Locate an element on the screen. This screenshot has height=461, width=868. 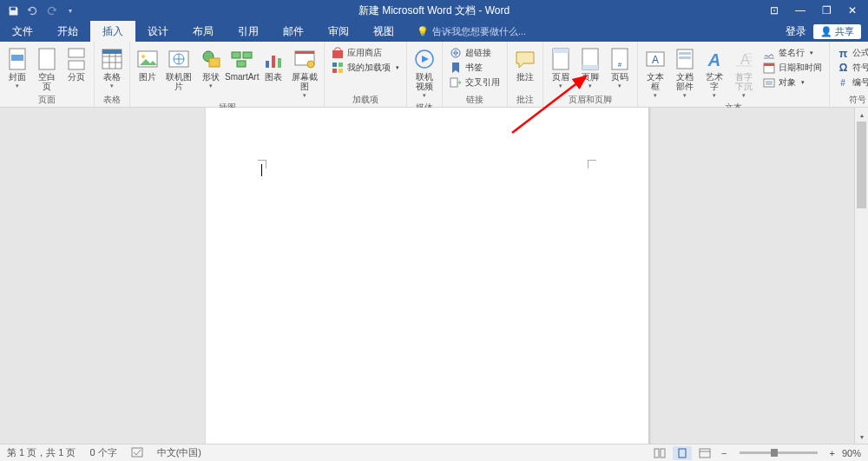
bookmark-button: 书签 is located at coordinates (475, 68).